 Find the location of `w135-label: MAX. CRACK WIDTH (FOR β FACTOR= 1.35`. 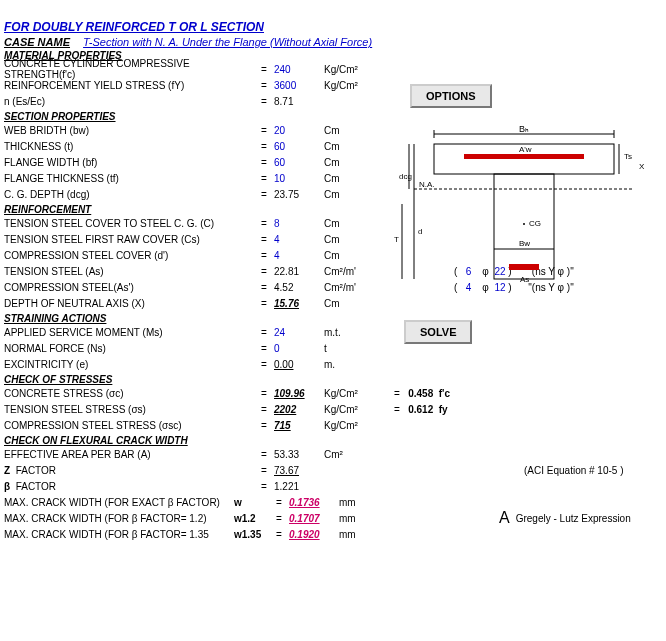

w135-label: MAX. CRACK WIDTH (FOR β FACTOR= 1.35 is located at coordinates (119, 534).